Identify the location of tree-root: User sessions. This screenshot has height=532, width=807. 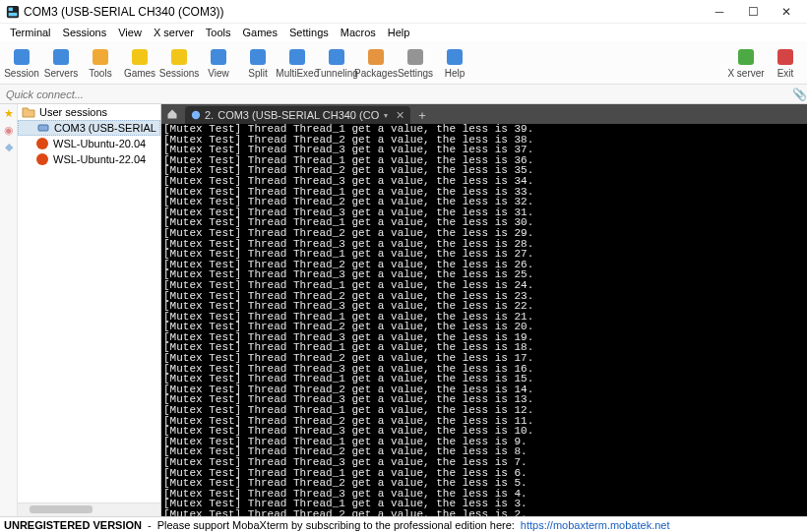
(89, 112).